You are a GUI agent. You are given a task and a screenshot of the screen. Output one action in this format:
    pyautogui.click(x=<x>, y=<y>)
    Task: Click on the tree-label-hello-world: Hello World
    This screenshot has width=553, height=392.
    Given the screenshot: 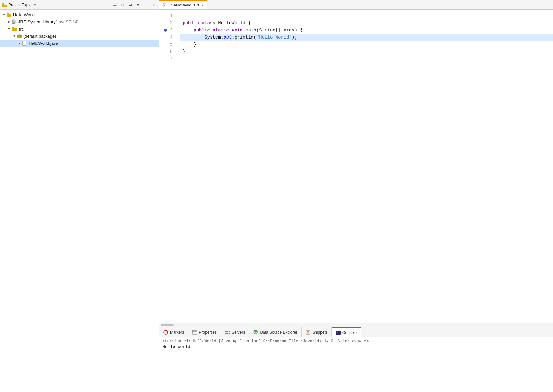 What is the action you would take?
    pyautogui.click(x=24, y=15)
    